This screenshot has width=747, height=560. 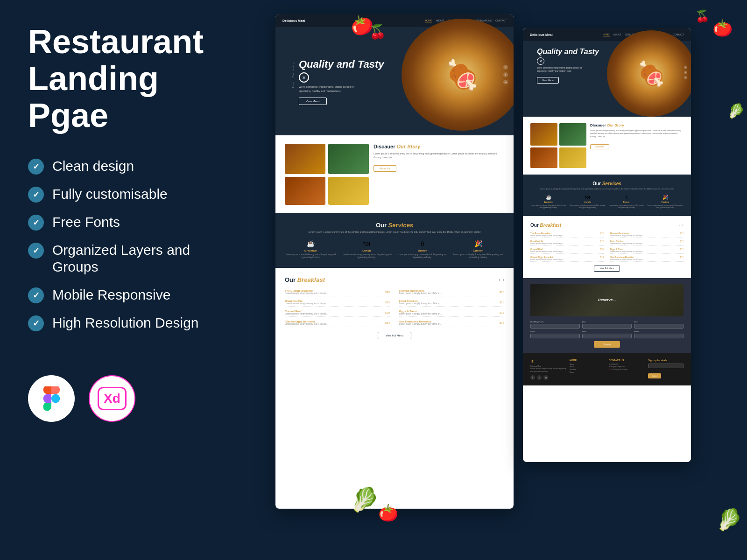 I want to click on services-title-italic: Services, so click(x=401, y=225).